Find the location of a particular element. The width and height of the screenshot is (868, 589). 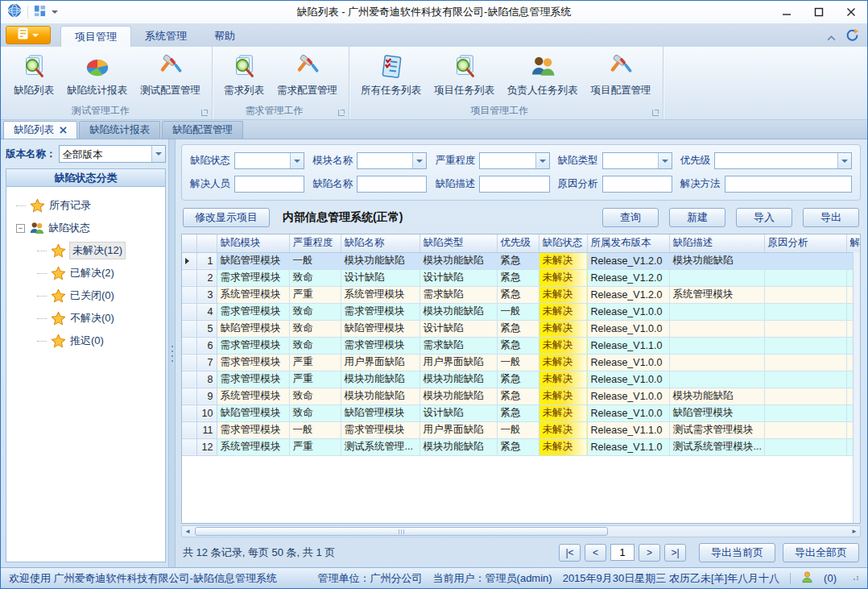

column-header: 缺陷描述 is located at coordinates (717, 243).